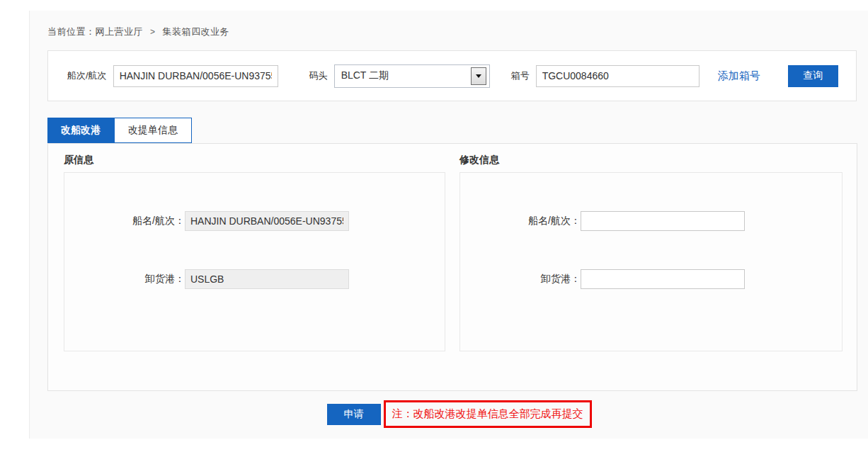  Describe the element at coordinates (267, 221) in the screenshot. I see `original-vessel-input` at that location.